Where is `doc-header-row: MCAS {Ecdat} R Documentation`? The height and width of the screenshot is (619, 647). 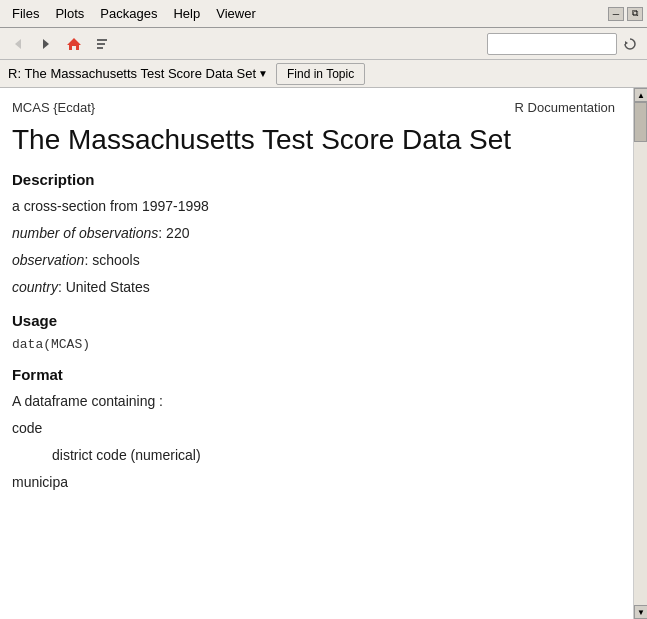 doc-header-row: MCAS {Ecdat} R Documentation is located at coordinates (314, 108).